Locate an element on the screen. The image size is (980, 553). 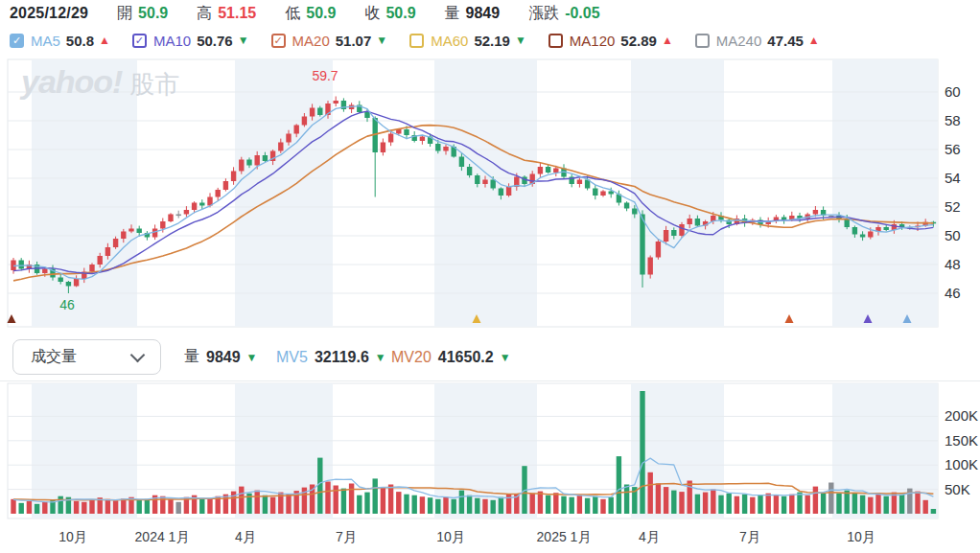
ma60-value: 52.19 is located at coordinates (492, 40).